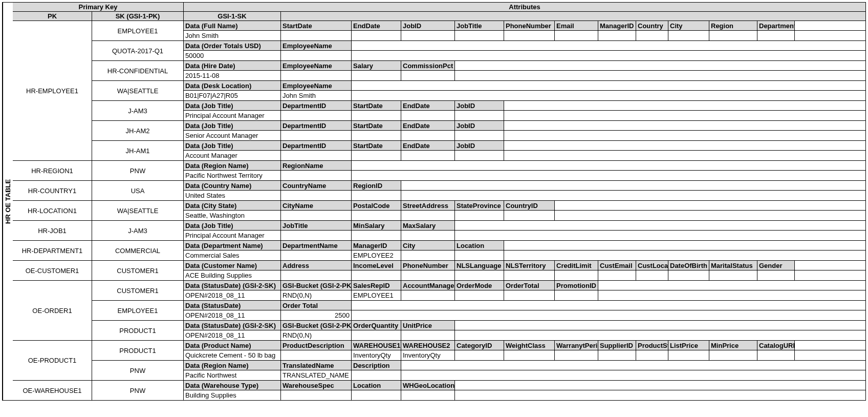 The width and height of the screenshot is (868, 417). What do you see at coordinates (316, 225) in the screenshot?
I see `attr-header-cell: JobTitle` at bounding box center [316, 225].